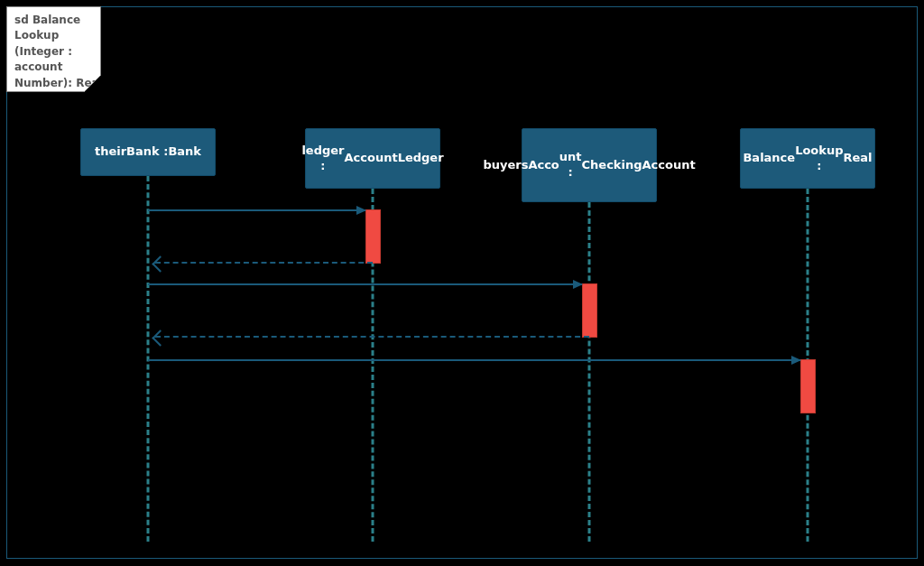  Describe the element at coordinates (589, 165) in the screenshot. I see `lifeline-buyer: buyersAccount :CheckingAccount` at that location.